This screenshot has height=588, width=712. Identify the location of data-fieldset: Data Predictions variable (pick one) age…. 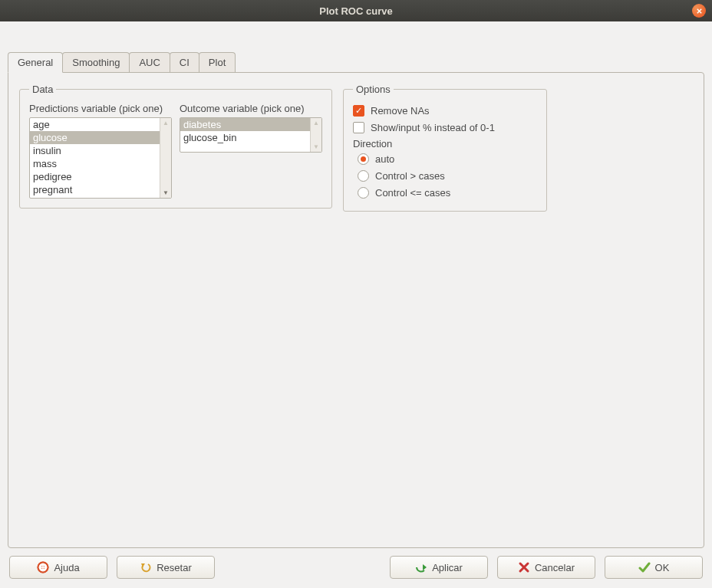
(176, 146).